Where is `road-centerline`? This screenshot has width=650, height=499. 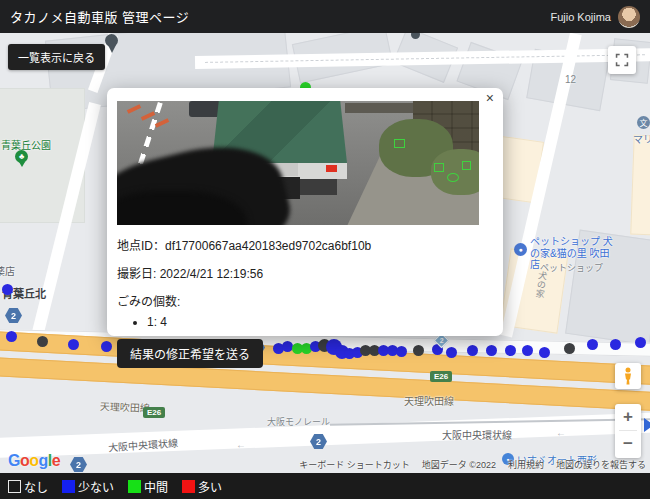 road-centerline is located at coordinates (425, 58).